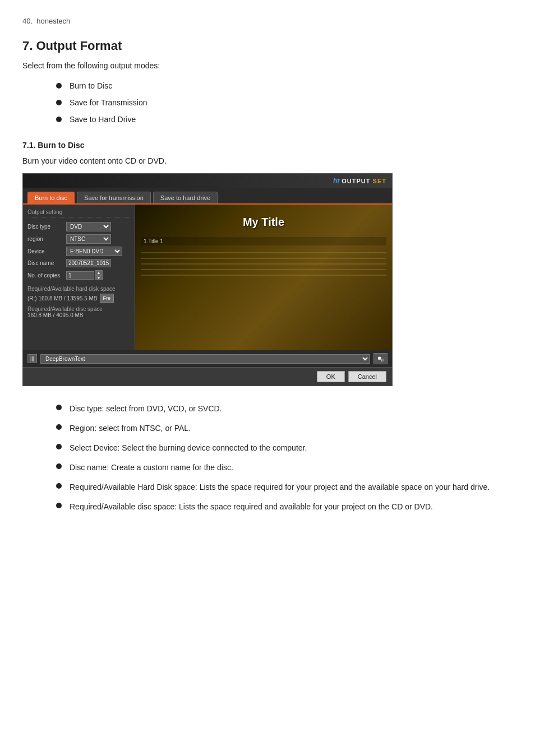  Describe the element at coordinates (284, 467) in the screenshot. I see `detail-bullet-item: Disc name: Create a custom name for the …` at that location.